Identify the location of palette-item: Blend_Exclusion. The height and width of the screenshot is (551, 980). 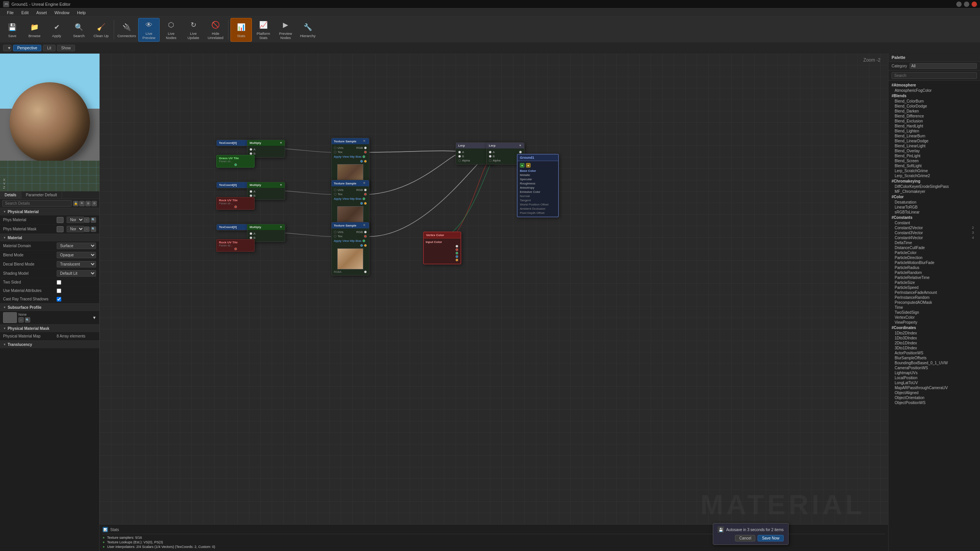
(934, 121).